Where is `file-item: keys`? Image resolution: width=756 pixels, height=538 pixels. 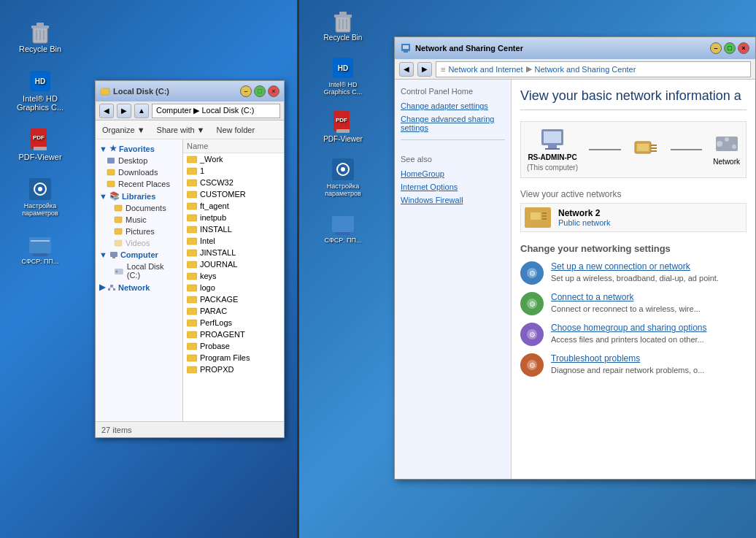
file-item: keys is located at coordinates (234, 276).